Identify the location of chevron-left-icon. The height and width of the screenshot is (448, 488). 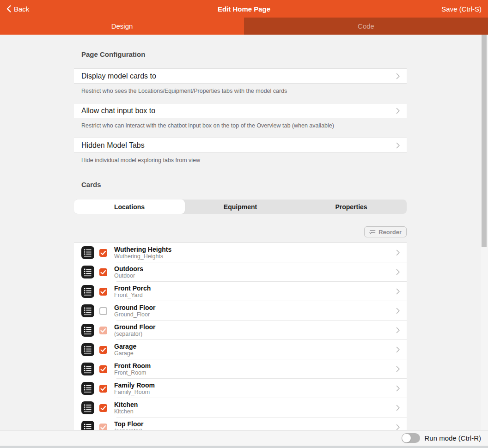
(9, 9).